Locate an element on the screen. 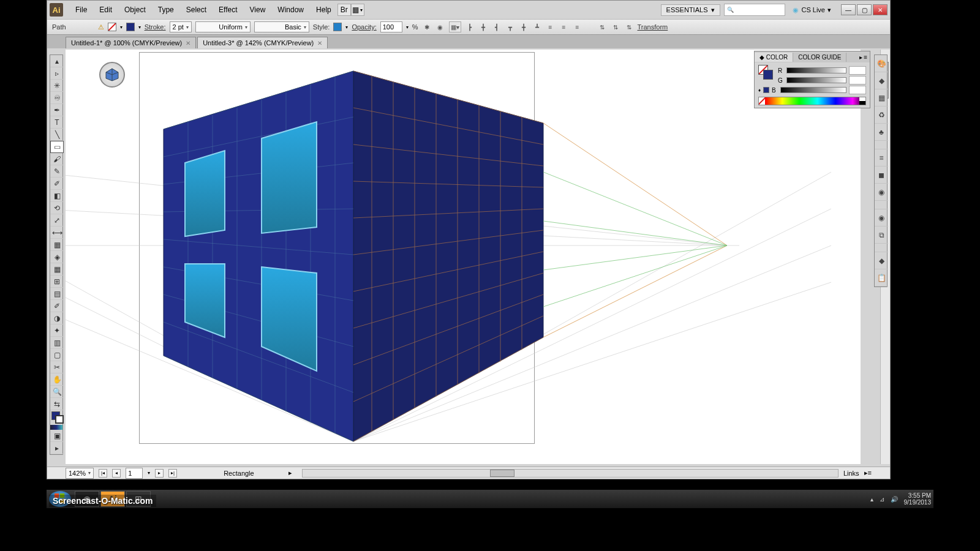  paintbrush-tool: 🖌 is located at coordinates (57, 159).